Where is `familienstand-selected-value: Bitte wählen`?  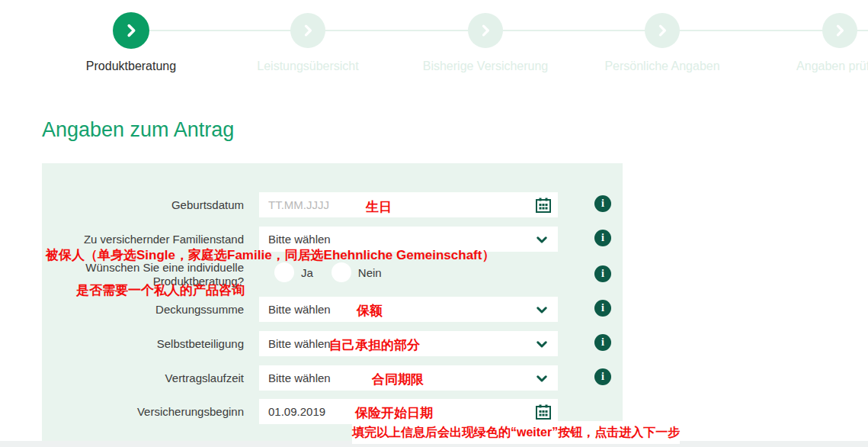 familienstand-selected-value: Bitte wählen is located at coordinates (295, 240).